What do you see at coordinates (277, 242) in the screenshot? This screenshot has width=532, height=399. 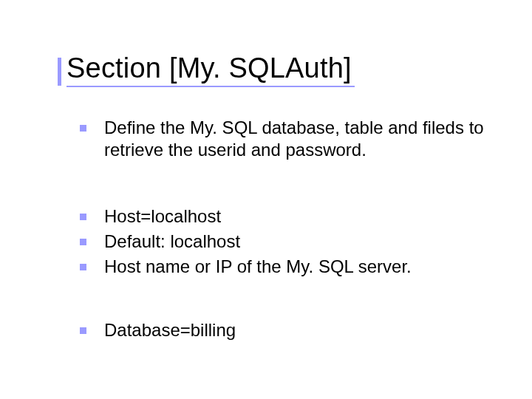 I see `bullet-item: Default: localhost` at bounding box center [277, 242].